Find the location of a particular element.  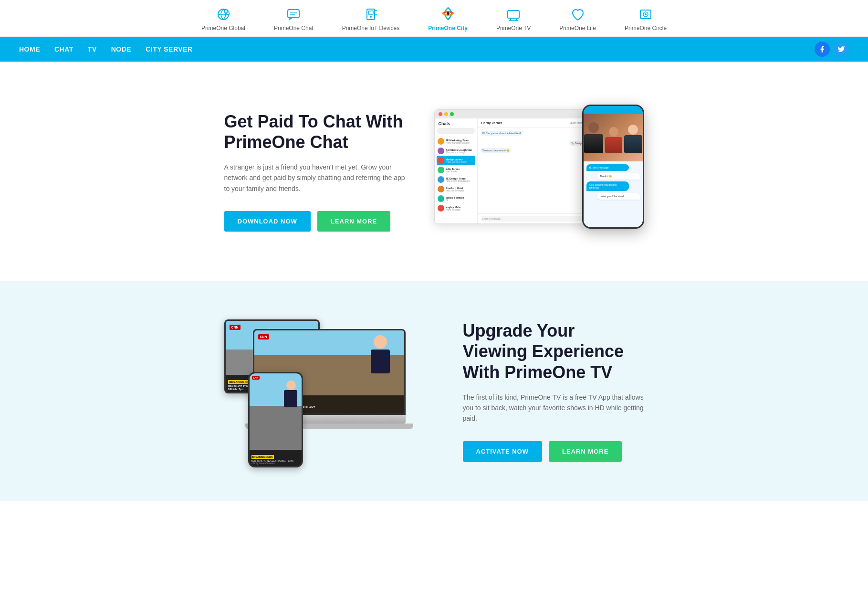

product-life: PrimeOne Life is located at coordinates (577, 19).